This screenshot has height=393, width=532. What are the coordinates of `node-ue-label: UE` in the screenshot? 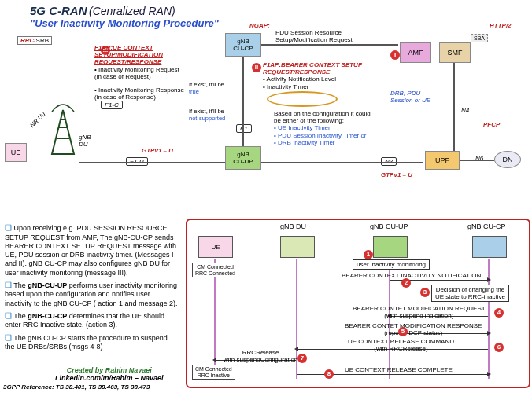 It's located at (16, 152).